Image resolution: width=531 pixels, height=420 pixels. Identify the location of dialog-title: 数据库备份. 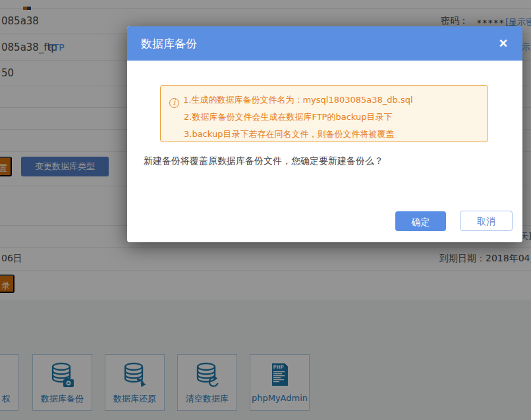
(169, 43).